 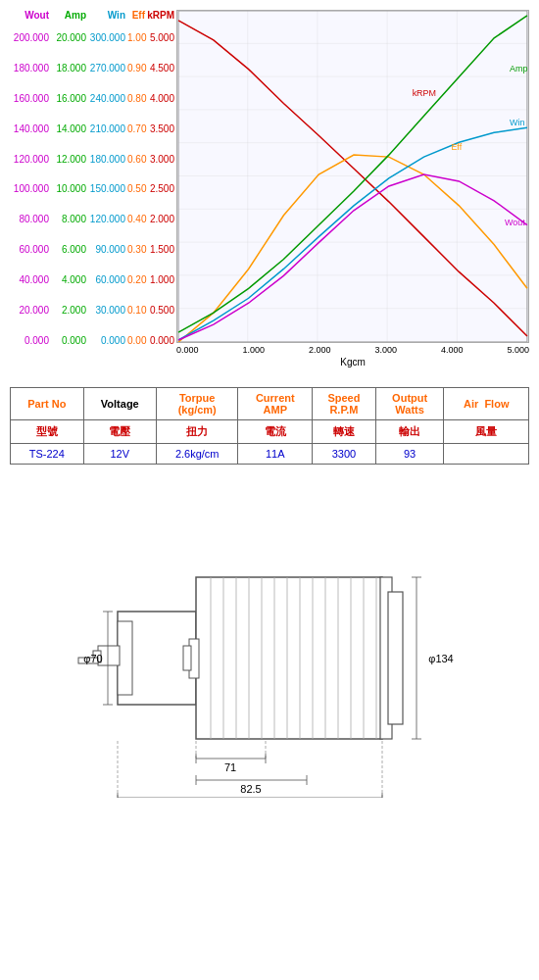 What do you see at coordinates (270, 425) in the screenshot?
I see `specs-table: Part No Voltage Torpue(kg/cm) CurrentAMP…` at bounding box center [270, 425].